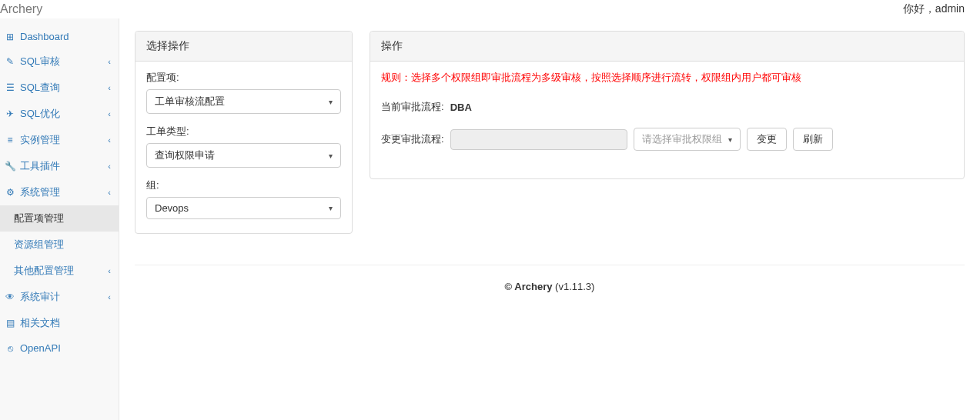 The width and height of the screenshot is (980, 420). What do you see at coordinates (529, 286) in the screenshot?
I see `footer-brand: © Archery` at bounding box center [529, 286].